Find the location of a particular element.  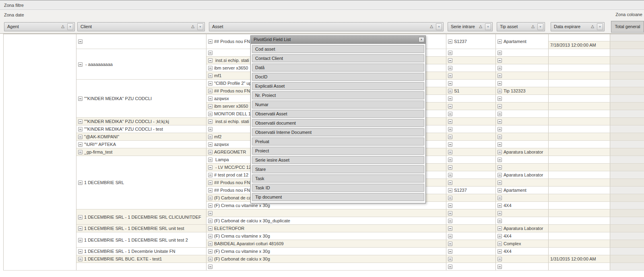

filter-zone: Zona filtre is located at coordinates (322, 5).